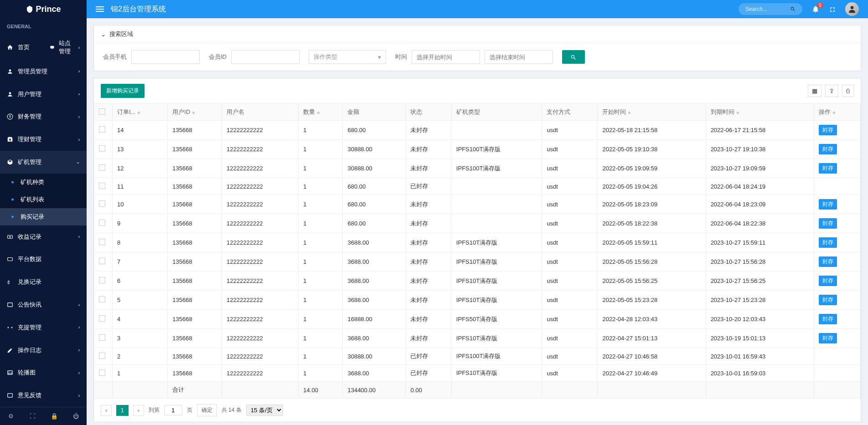 This screenshot has width=868, height=425. I want to click on columns-icon: ▦, so click(815, 91).